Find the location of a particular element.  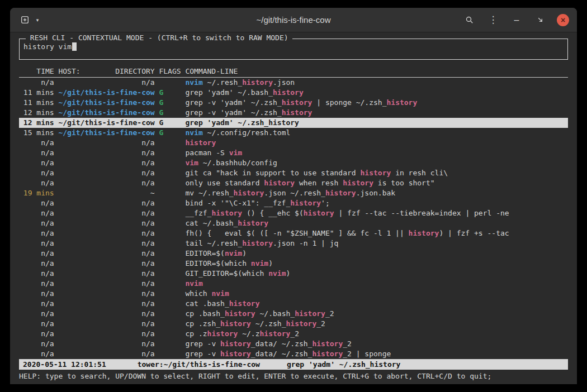

table-row: n/a n/a which nvim is located at coordinates (294, 294).